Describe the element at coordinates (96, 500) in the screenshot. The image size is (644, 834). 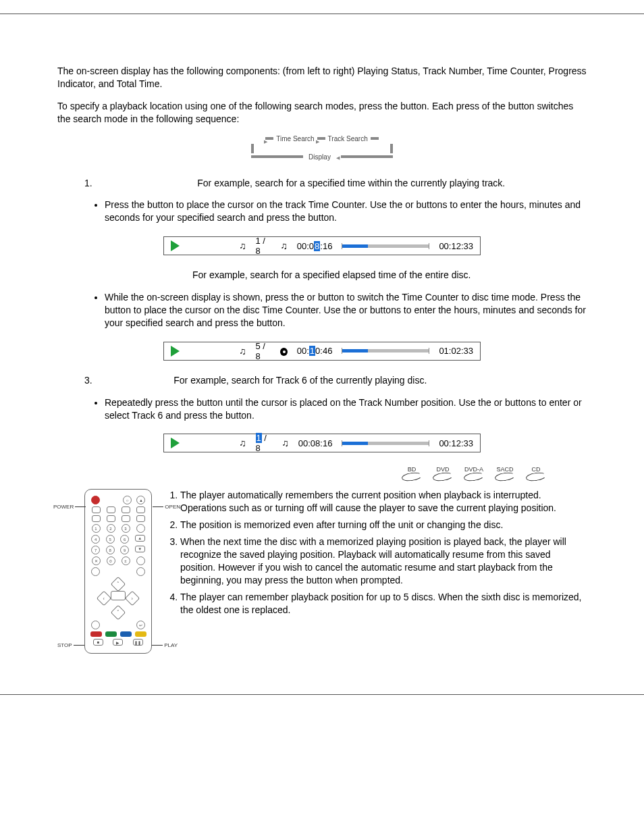
I see `power-button-icon` at that location.